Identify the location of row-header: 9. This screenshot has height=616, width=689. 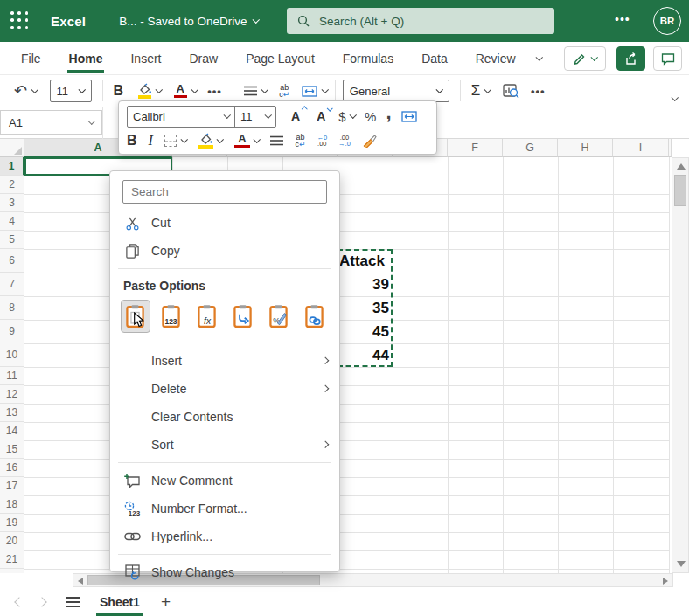
(12, 332).